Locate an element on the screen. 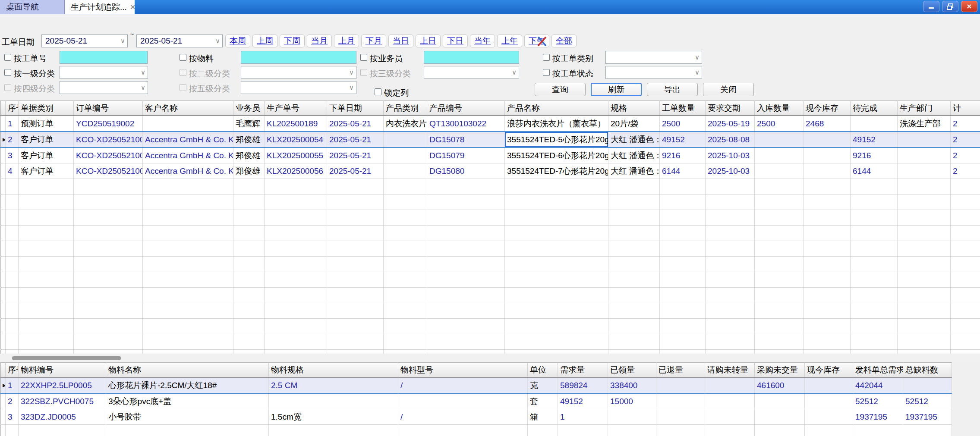 This screenshot has width=980, height=436. by-workorder-status-checkbox is located at coordinates (546, 72).